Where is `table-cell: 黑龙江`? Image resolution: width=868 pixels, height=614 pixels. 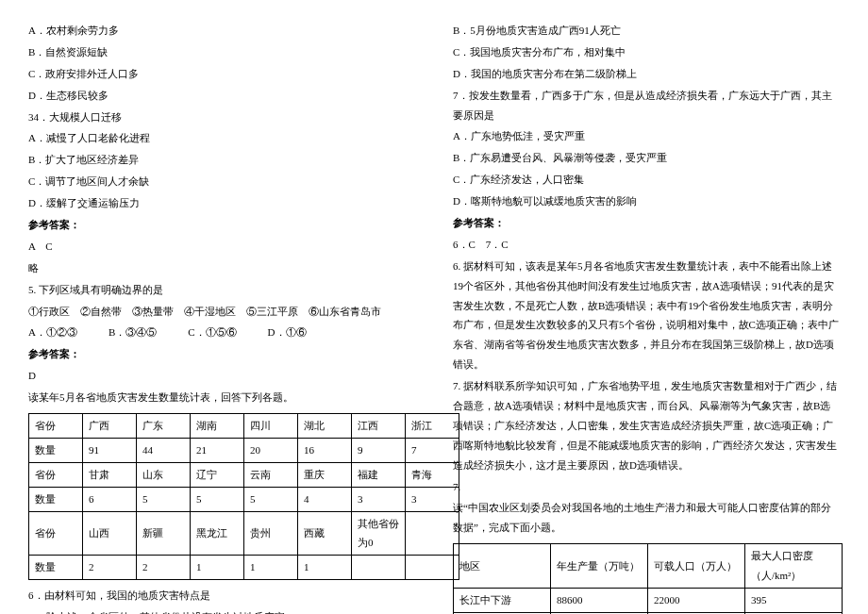
table-cell: 黑龙江 is located at coordinates (217, 534).